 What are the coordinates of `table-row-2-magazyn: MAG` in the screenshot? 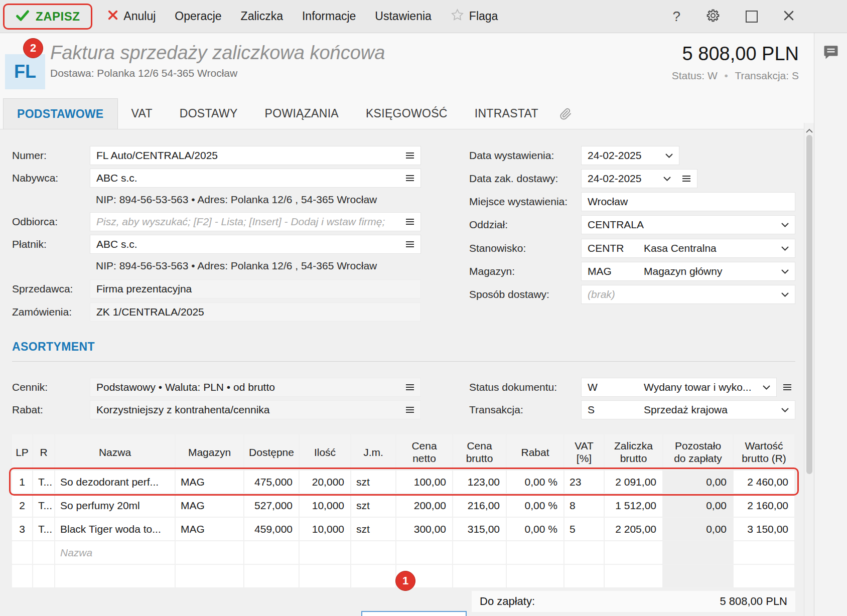 It's located at (210, 506).